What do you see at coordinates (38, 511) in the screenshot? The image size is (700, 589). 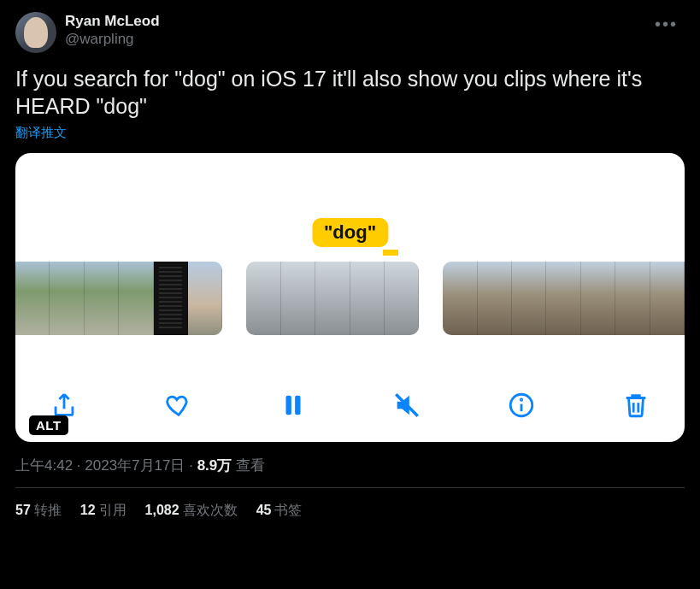 I see `stat-retweets: 57转推` at bounding box center [38, 511].